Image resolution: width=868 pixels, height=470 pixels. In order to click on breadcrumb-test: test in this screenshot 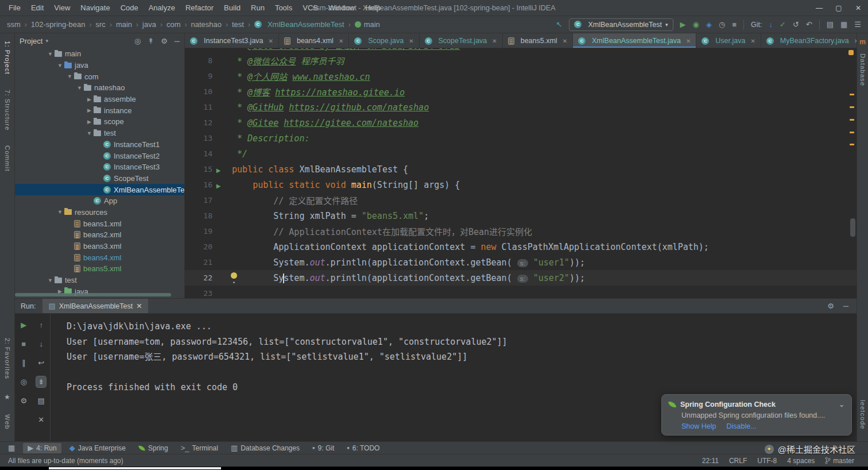, I will do `click(238, 24)`.